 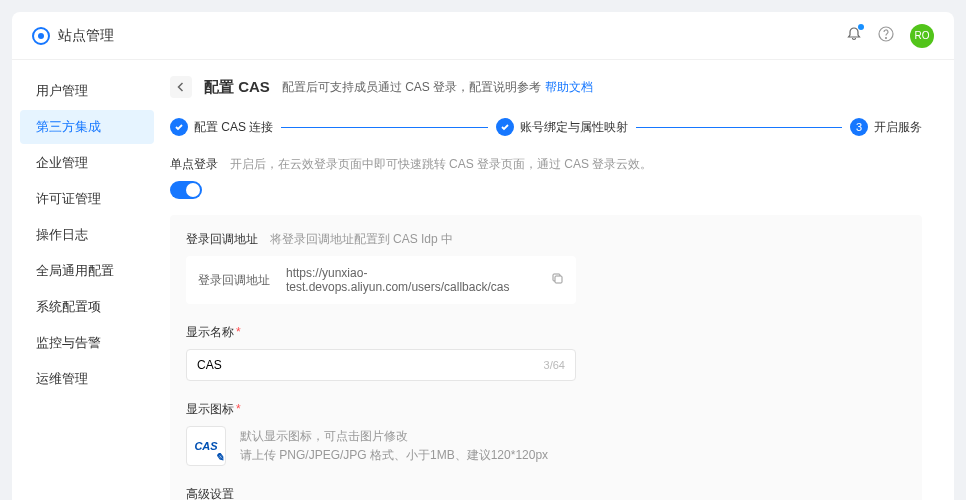 I want to click on display-icon-label: 显示图标*, so click(x=546, y=410).